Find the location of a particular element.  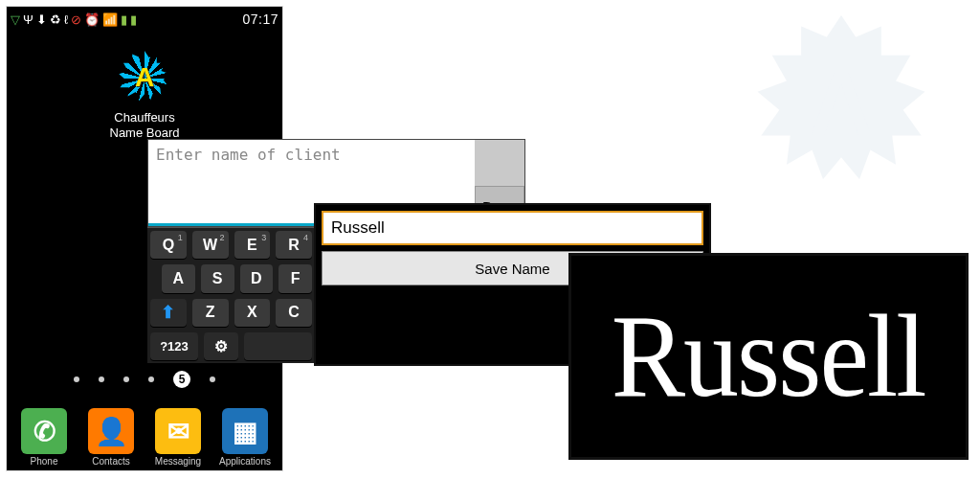

key-c: C is located at coordinates (294, 312).